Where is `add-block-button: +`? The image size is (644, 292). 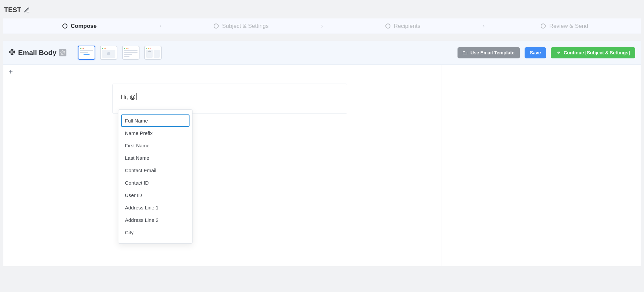
add-block-button: + is located at coordinates (11, 72).